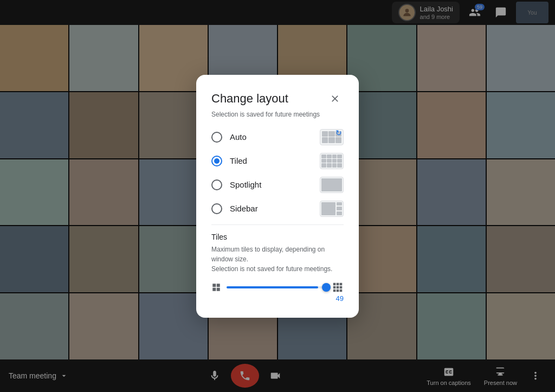  Describe the element at coordinates (335, 298) in the screenshot. I see `tiles-count-value: 49` at that location.